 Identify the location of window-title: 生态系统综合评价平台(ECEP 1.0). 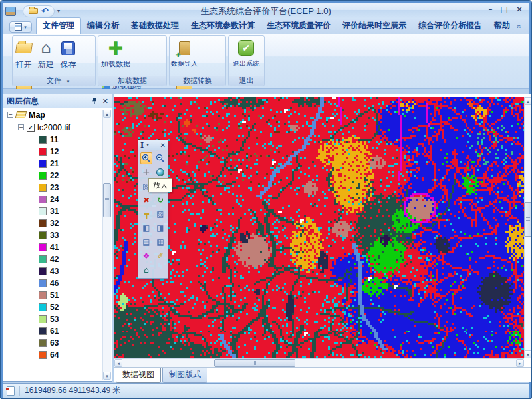
(266, 11).